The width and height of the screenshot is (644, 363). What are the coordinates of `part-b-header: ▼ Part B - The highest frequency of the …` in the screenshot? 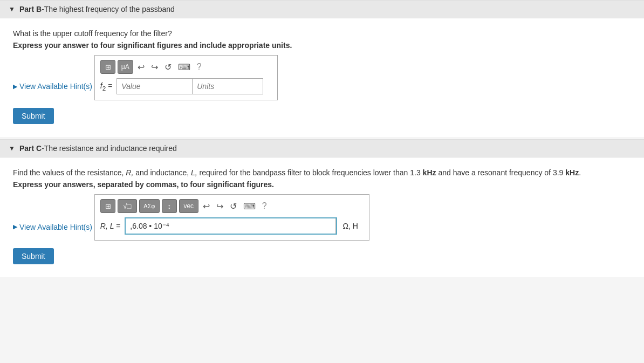 It's located at (322, 9).